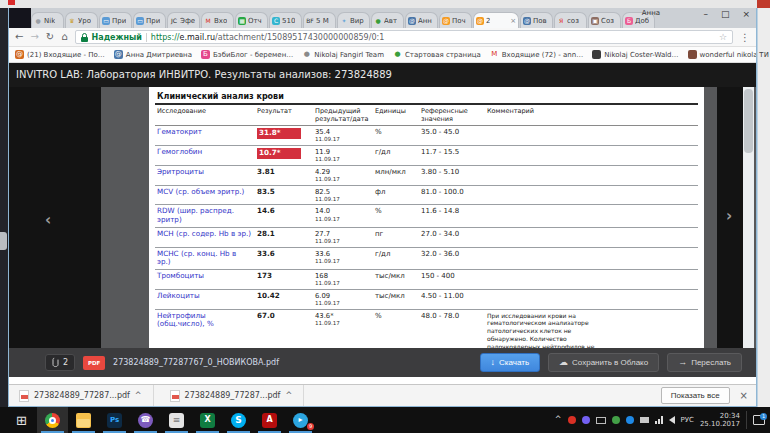  I want to click on bookmark-item: @ (21) Входящие - По…, so click(60, 54).